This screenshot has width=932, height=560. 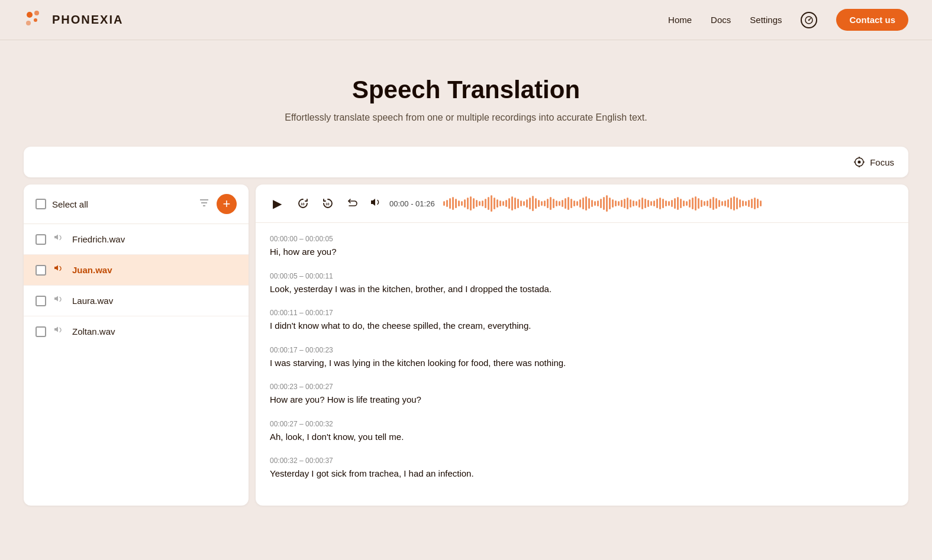 I want to click on nav-home: Home, so click(x=680, y=20).